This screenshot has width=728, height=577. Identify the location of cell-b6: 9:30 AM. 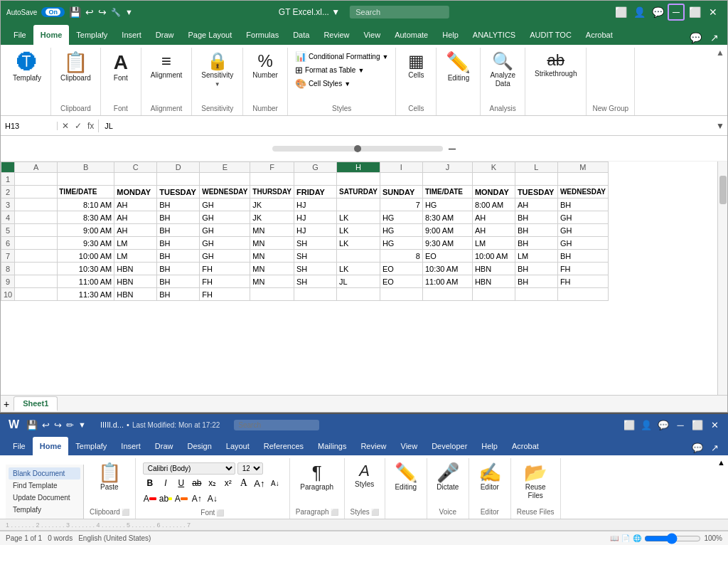
(86, 243).